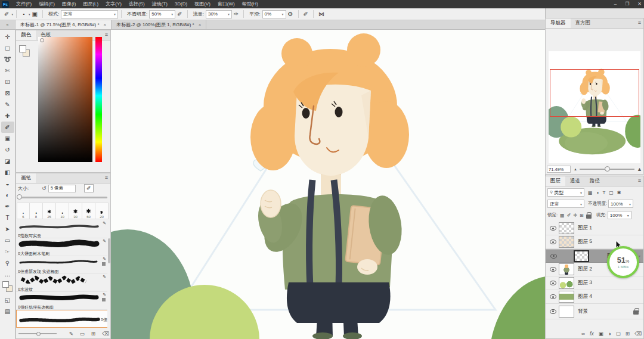  Describe the element at coordinates (595, 312) in the screenshot. I see `layer-row-background: 背景` at that location.